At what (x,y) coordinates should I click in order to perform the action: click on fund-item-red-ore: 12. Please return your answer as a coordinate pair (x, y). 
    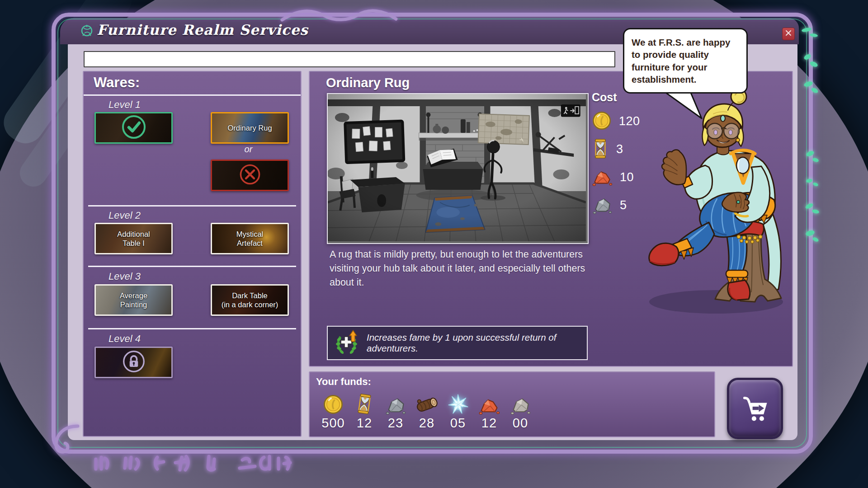
    Looking at the image, I should click on (489, 411).